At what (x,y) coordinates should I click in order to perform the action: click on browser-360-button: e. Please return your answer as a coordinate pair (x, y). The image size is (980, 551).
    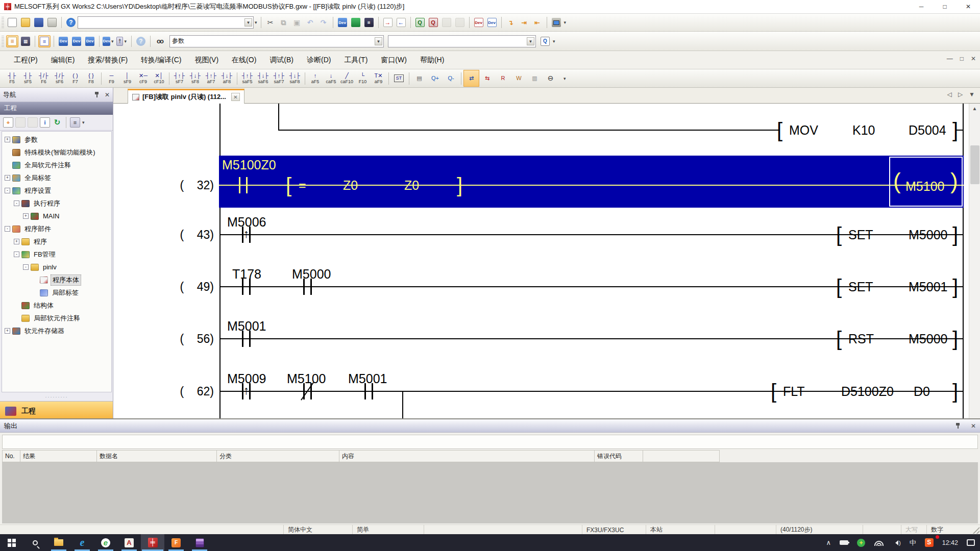
    Looking at the image, I should click on (106, 543).